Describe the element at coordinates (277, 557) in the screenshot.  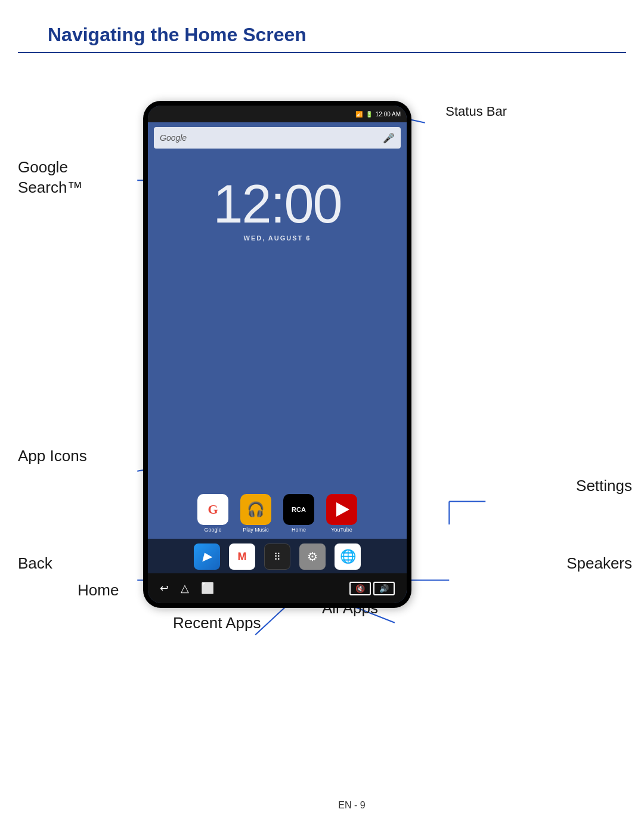
I see `dock-all-apps: ⠿` at that location.